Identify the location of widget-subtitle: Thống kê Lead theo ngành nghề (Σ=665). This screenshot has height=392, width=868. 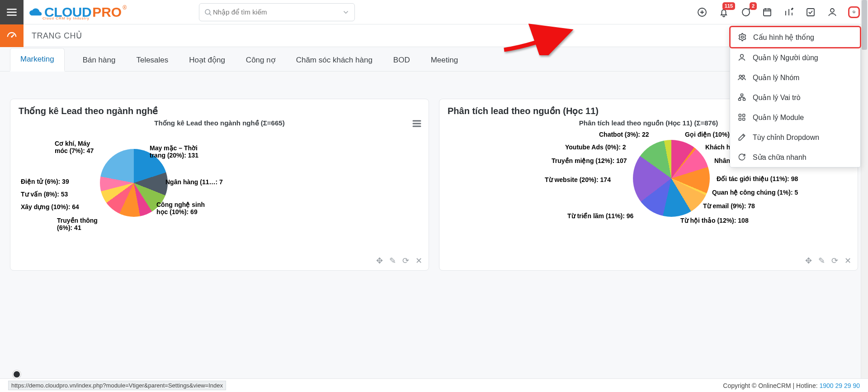
(220, 123).